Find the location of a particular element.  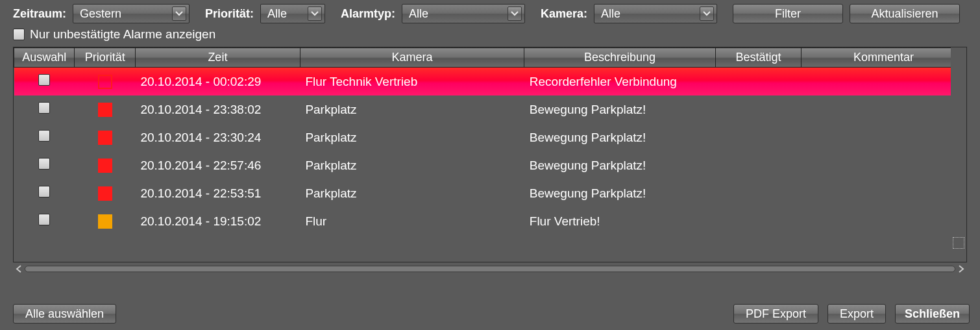

col-prioritaet: Priorität is located at coordinates (105, 58).